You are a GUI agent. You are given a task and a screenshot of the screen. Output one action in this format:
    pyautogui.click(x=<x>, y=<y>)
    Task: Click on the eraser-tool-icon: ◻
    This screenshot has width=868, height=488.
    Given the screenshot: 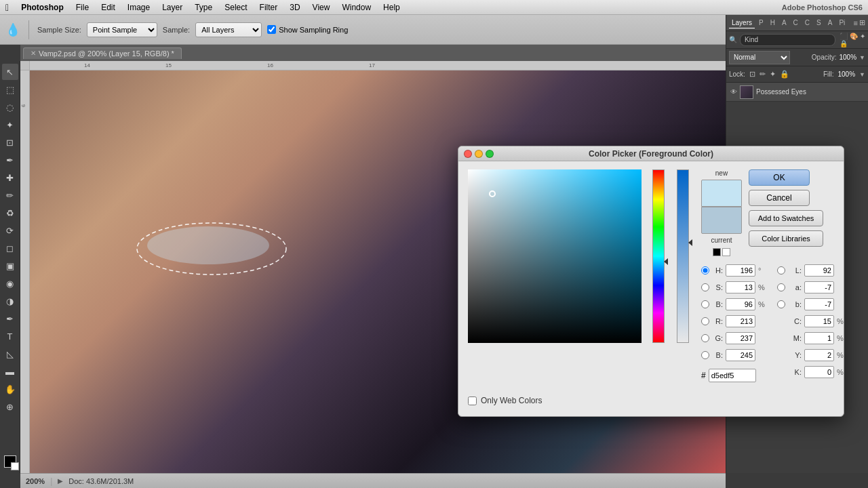 What is the action you would take?
    pyautogui.click(x=10, y=248)
    